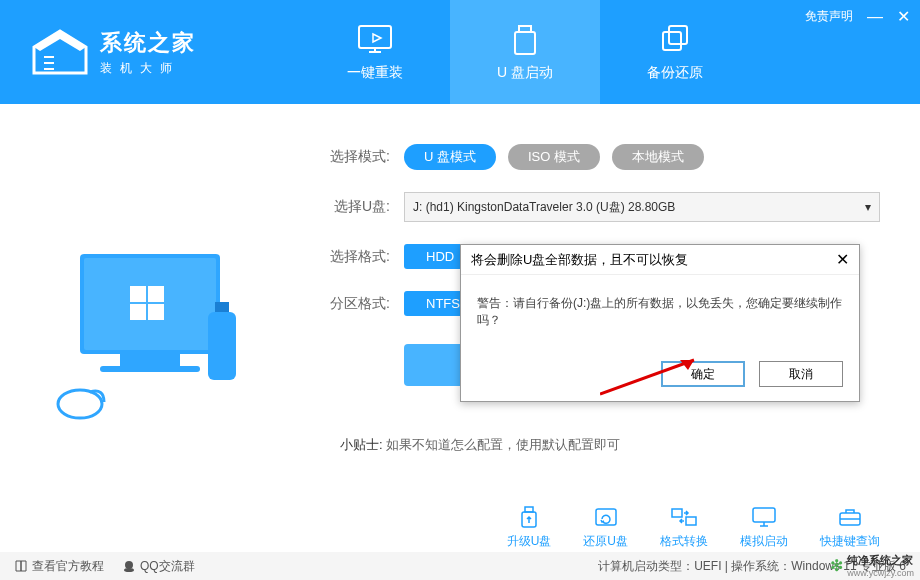  I want to click on top-tabs: 一键重装 U 盘启动 备份还原, so click(525, 52).